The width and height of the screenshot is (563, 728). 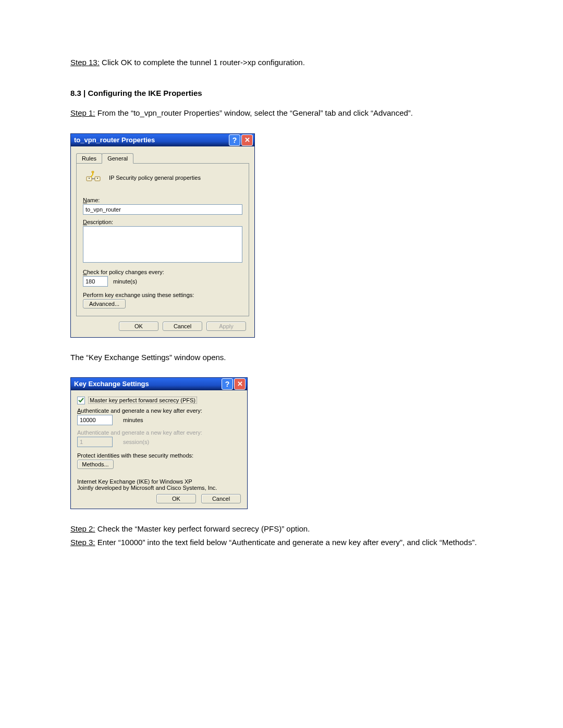 I want to click on apply-button: Apply, so click(x=226, y=326).